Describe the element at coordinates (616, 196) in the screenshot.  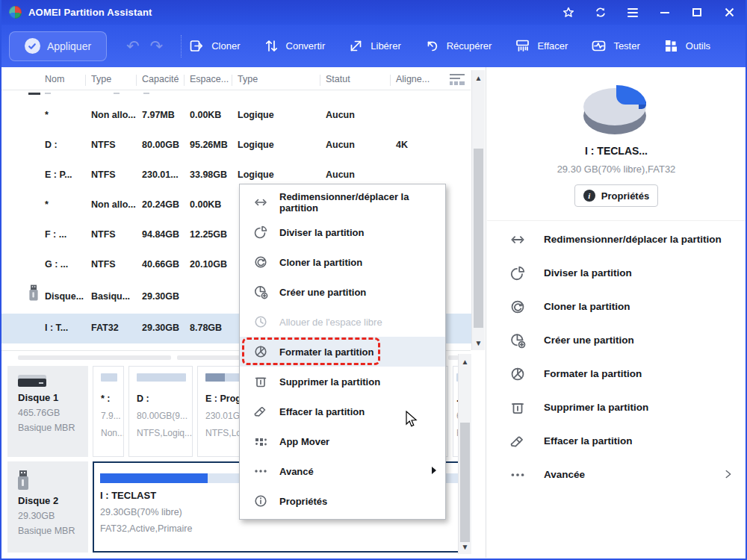
I see `properties-button: i Propriétés` at that location.